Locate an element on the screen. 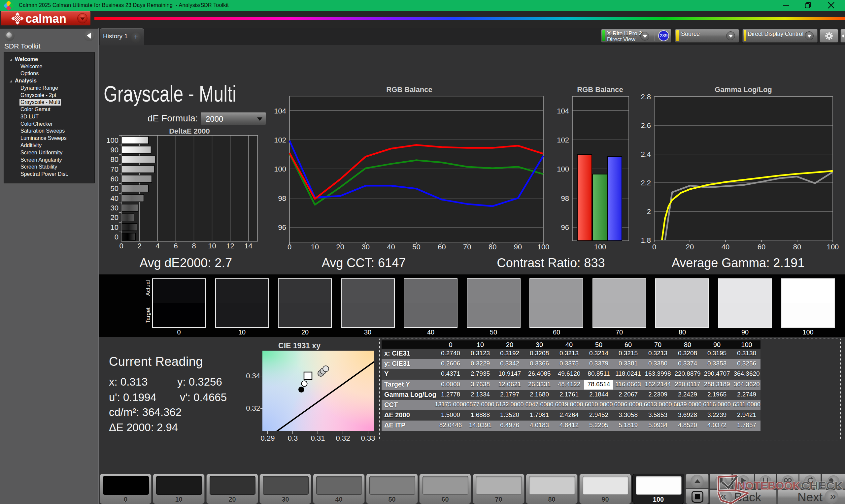 The height and width of the screenshot is (504, 845). svg-text: 0.29 is located at coordinates (268, 438).